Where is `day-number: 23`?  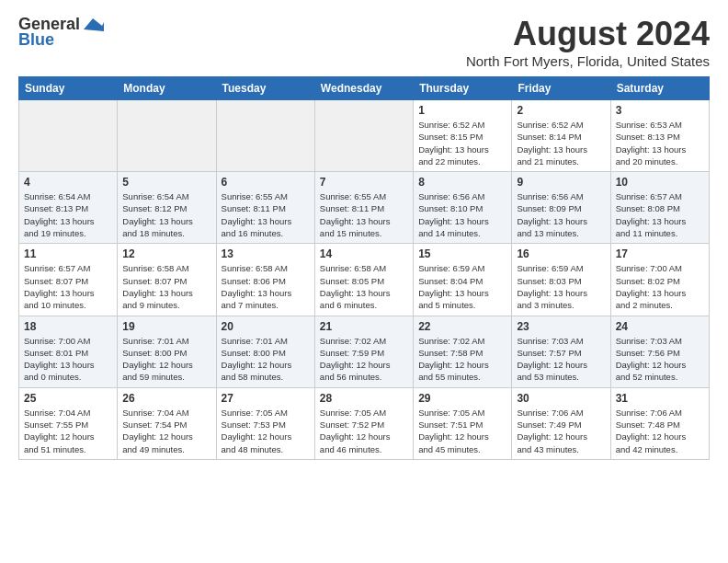 day-number: 23 is located at coordinates (561, 327).